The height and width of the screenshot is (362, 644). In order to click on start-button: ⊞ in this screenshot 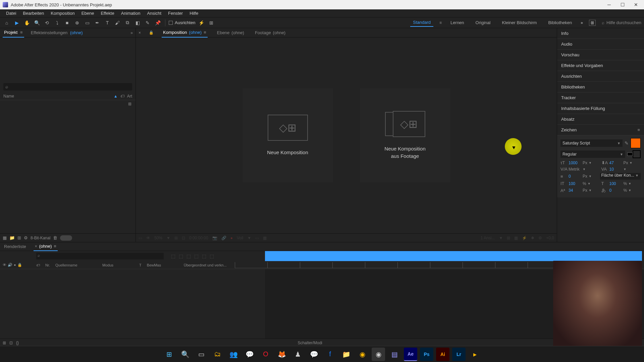, I will do `click(169, 354)`.